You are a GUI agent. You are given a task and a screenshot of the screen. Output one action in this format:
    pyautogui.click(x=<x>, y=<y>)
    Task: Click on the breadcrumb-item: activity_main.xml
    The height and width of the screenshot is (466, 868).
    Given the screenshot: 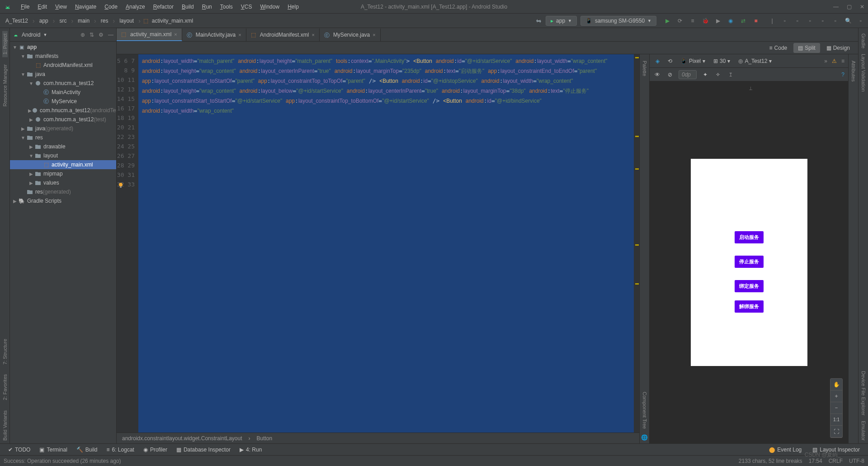 What is the action you would take?
    pyautogui.click(x=173, y=21)
    